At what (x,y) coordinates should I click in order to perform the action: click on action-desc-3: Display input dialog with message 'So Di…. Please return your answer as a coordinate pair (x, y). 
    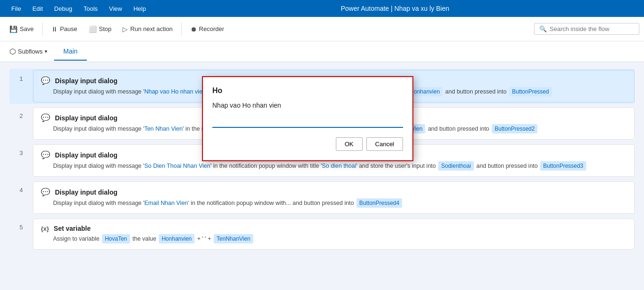
    Looking at the image, I should click on (334, 166).